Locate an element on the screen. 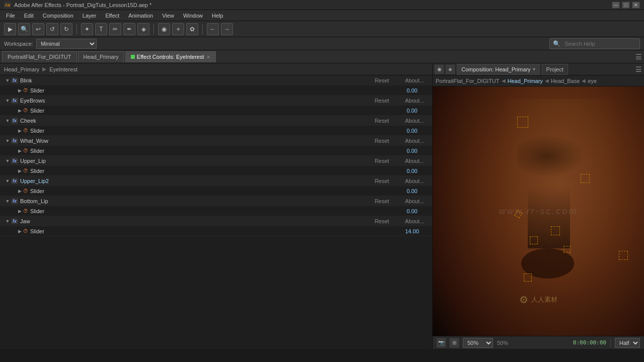 This screenshot has width=644, height=362. tool-eraser: ◈ is located at coordinates (143, 29).